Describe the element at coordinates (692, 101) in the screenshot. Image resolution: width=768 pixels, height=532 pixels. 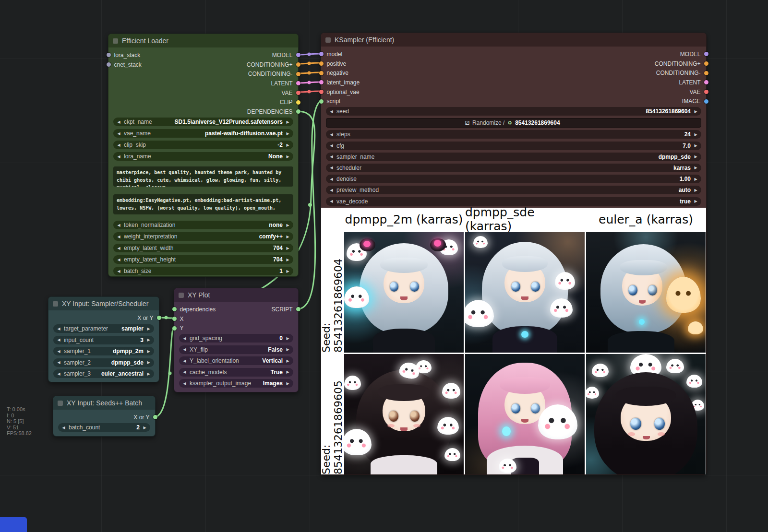
I see `output-slot-image: IMAGE` at that location.